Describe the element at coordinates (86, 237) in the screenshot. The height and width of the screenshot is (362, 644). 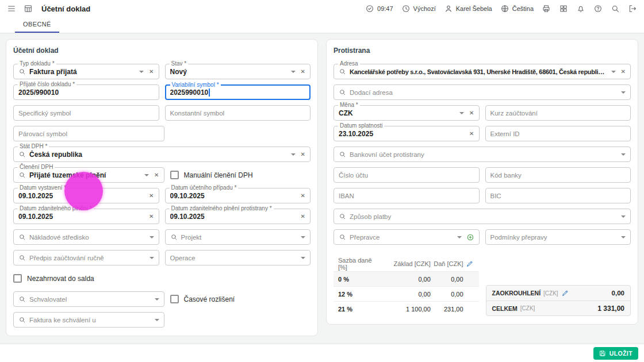
I see `field-nakladove-stredisko: Nákladové středisko` at that location.